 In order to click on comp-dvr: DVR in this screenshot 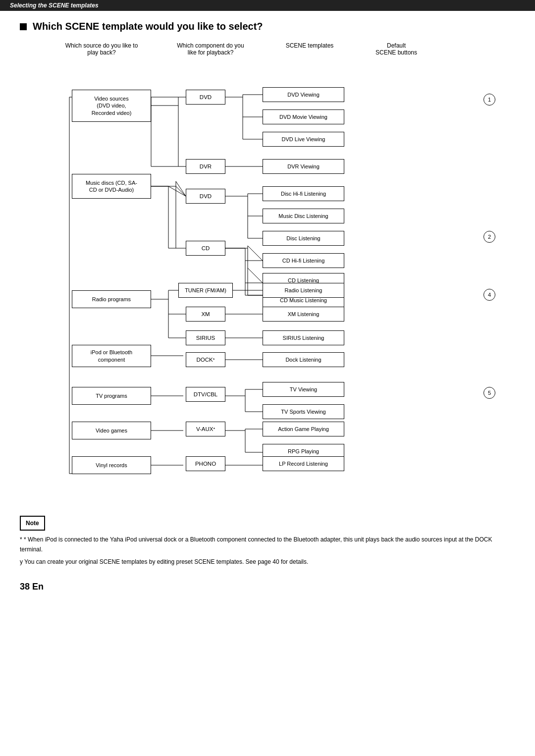, I will do `click(206, 166)`.